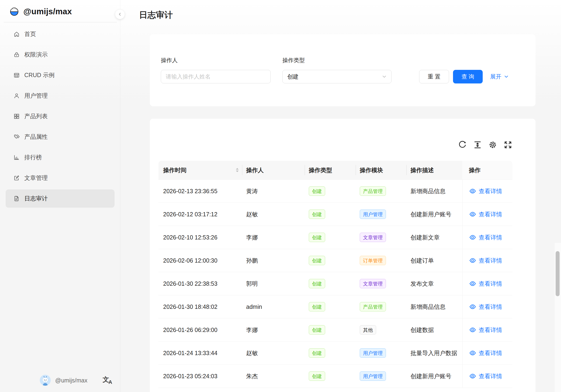 Image resolution: width=561 pixels, height=392 pixels. I want to click on sidebar-item-label: 文章管理, so click(36, 178).